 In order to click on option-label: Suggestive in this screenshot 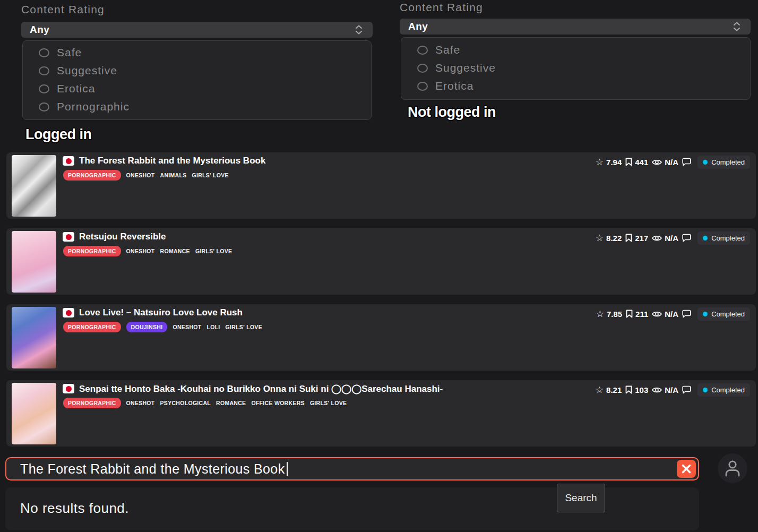, I will do `click(466, 68)`.